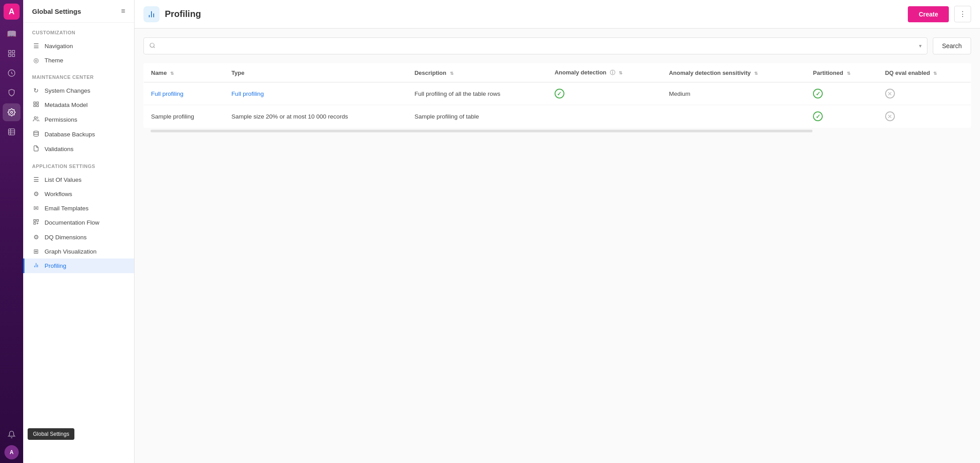 This screenshot has height=463, width=980. Describe the element at coordinates (756, 73) in the screenshot. I see `sensitivity-sort-icon: ⇅` at that location.